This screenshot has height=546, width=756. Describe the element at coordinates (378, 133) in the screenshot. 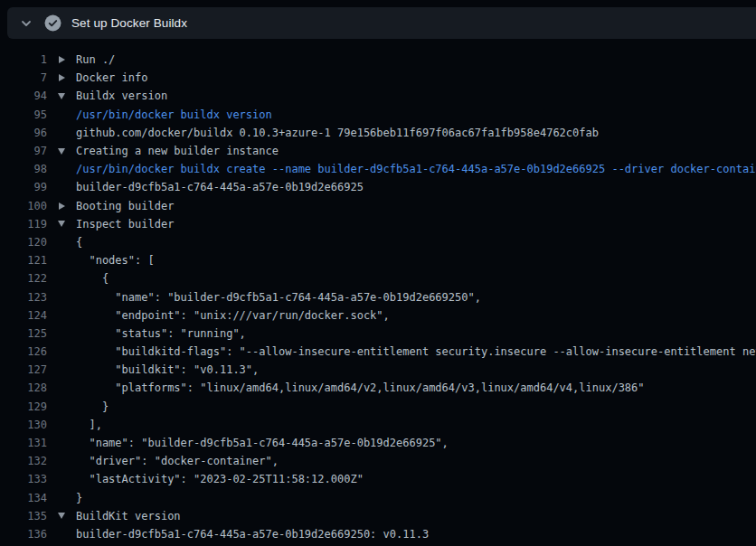

I see `log-line: 96 github.com/docker/buildx 0.10.3+azure…` at that location.